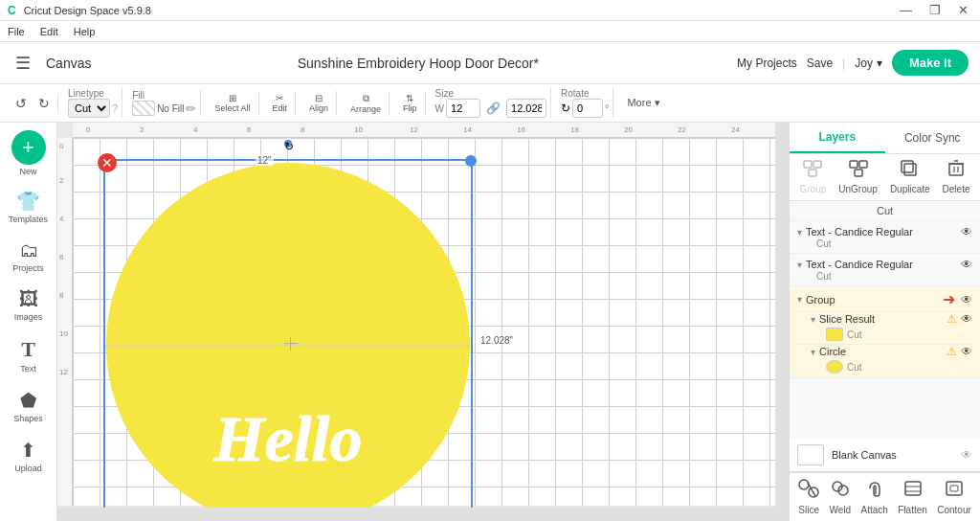 This screenshot has height=521, width=980. I want to click on sidebar-item-text: T Text, so click(29, 355).